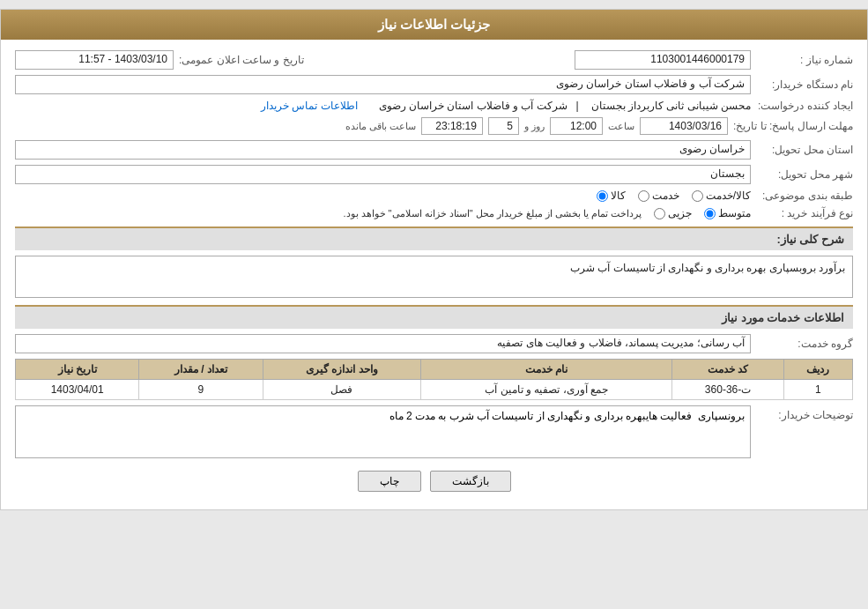 This screenshot has height=609, width=868. Describe the element at coordinates (619, 196) in the screenshot. I see `category-label-kala: کالا` at that location.